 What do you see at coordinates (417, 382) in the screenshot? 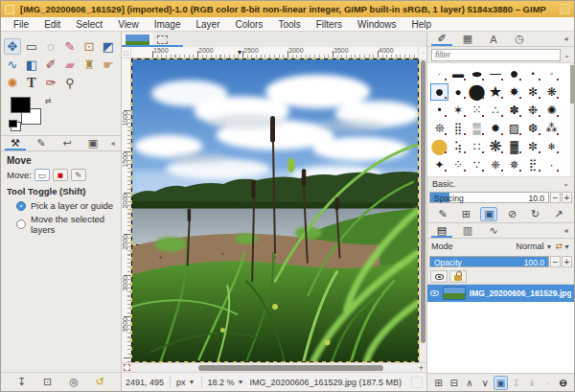
I see `statusbar-button` at bounding box center [417, 382].